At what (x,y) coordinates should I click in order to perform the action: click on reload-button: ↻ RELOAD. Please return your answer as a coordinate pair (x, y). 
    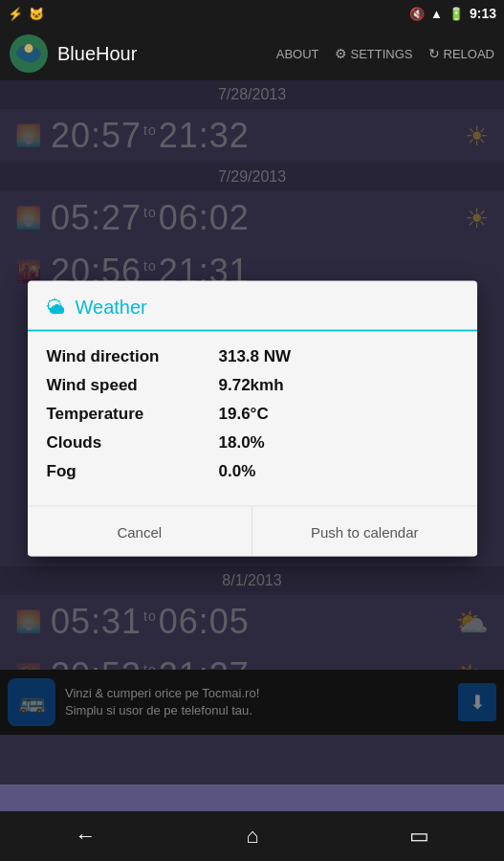
    Looking at the image, I should click on (461, 54).